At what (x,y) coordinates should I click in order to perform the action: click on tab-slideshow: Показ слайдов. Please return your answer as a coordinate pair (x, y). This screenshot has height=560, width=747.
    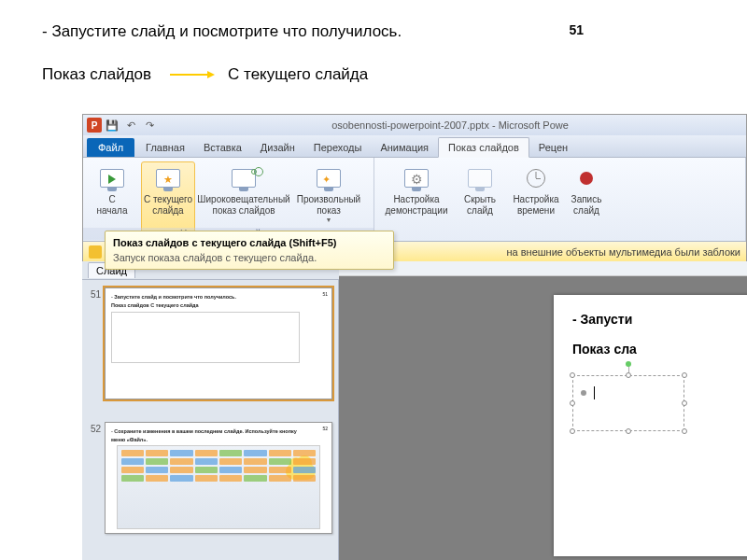
    Looking at the image, I should click on (484, 147).